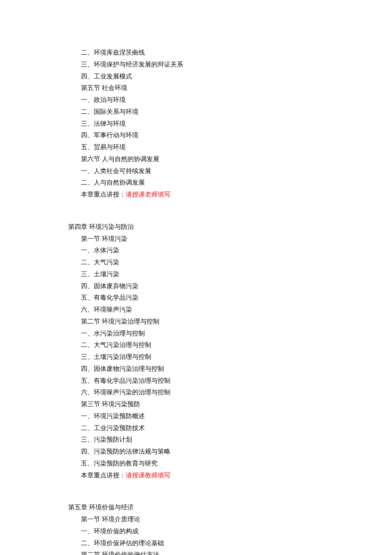 Image resolution: width=392 pixels, height=555 pixels. Describe the element at coordinates (209, 520) in the screenshot. I see `outline-item: 第一节 环境介质理论` at that location.